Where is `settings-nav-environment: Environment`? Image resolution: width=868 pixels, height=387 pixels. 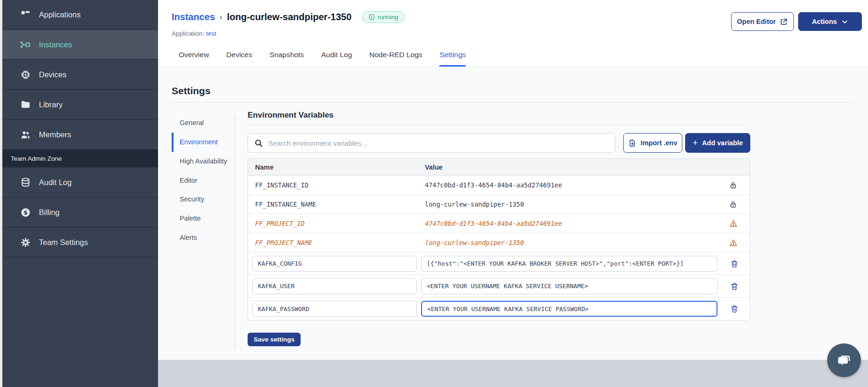 settings-nav-environment: Environment is located at coordinates (200, 142).